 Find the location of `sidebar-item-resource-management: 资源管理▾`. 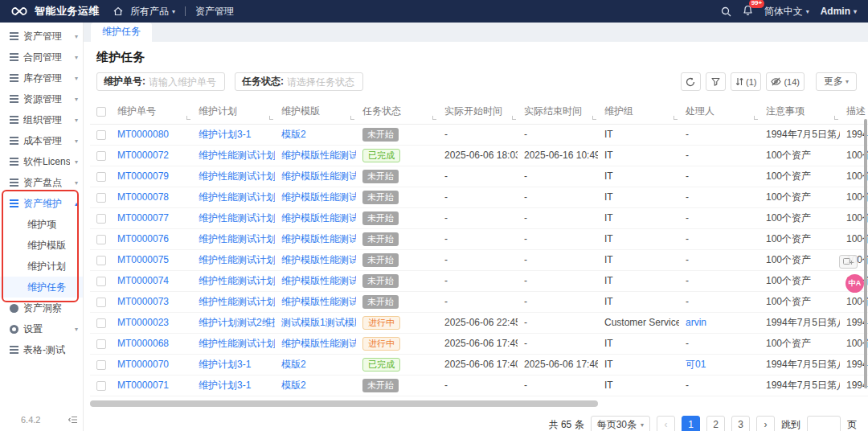

sidebar-item-resource-management: 资源管理▾ is located at coordinates (42, 99).